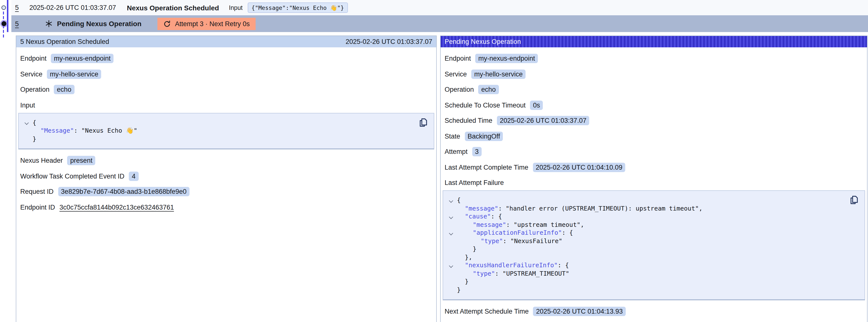  I want to click on input-json-codeblock: {"Message": "Nexus Echo 👋"}, so click(226, 131).